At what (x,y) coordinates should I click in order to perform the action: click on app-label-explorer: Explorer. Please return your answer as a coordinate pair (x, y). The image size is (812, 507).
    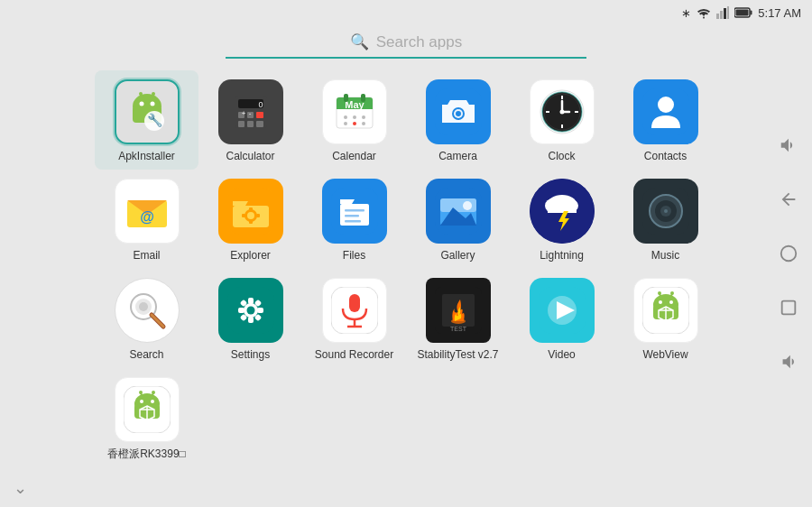
    Looking at the image, I should click on (251, 255).